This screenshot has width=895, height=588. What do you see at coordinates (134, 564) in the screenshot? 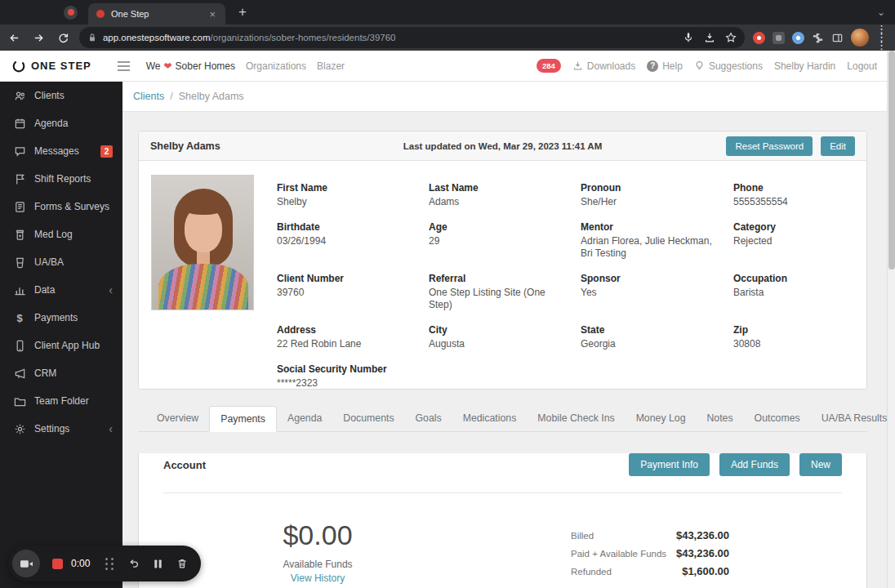
I see `restart-recording-icon` at bounding box center [134, 564].